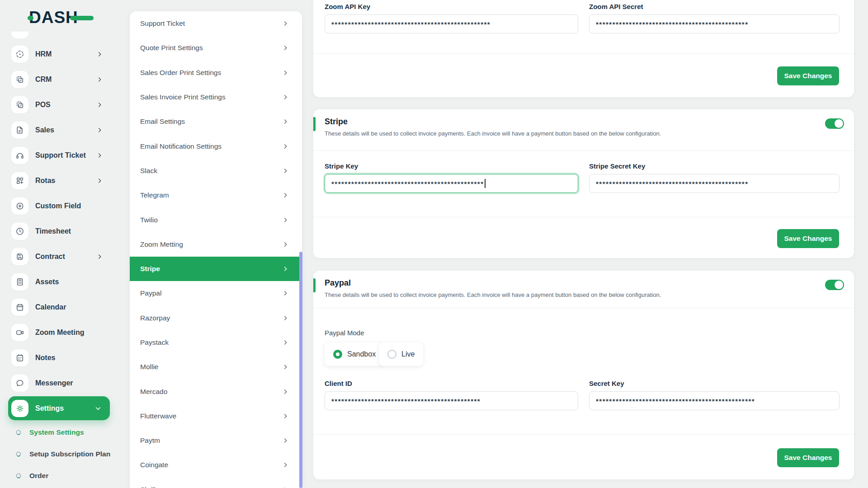 Image resolution: width=868 pixels, height=488 pixels. I want to click on settings-menu-item-mollie: Mollie, so click(216, 367).